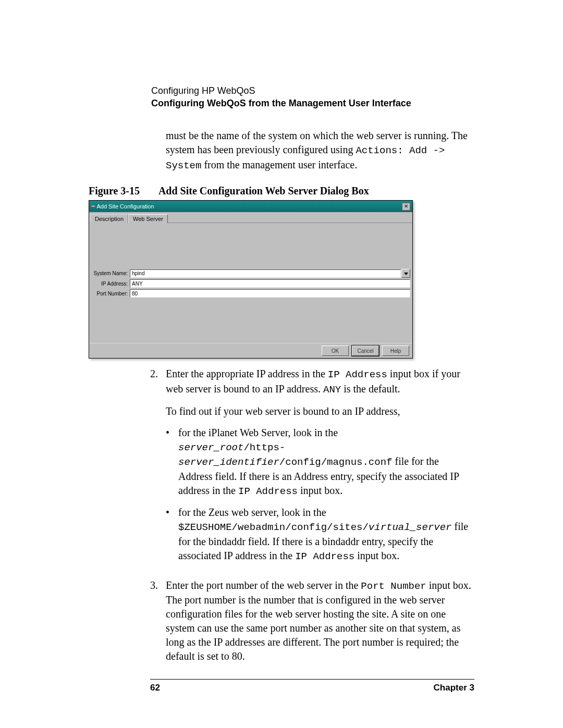 Image resolution: width=563 pixels, height=728 pixels. Describe the element at coordinates (264, 448) in the screenshot. I see `b1pb: /https-` at that location.